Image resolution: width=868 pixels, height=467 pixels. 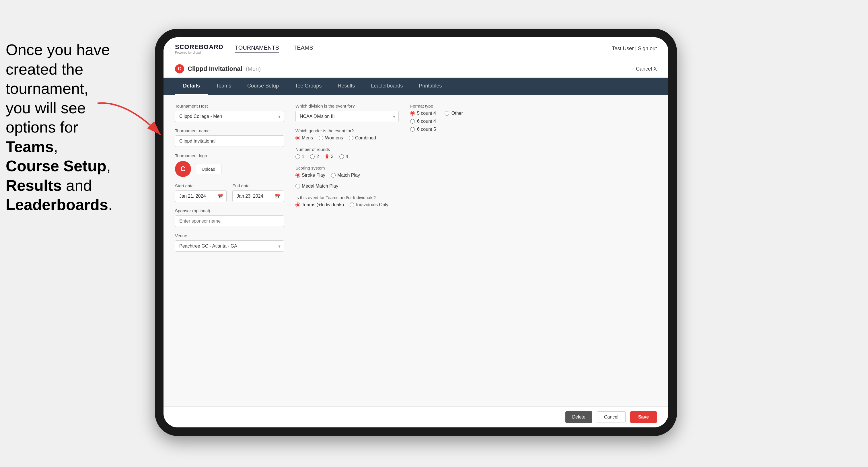 What do you see at coordinates (257, 49) in the screenshot?
I see `nav-tournaments: TOURNAMENTS` at bounding box center [257, 49].